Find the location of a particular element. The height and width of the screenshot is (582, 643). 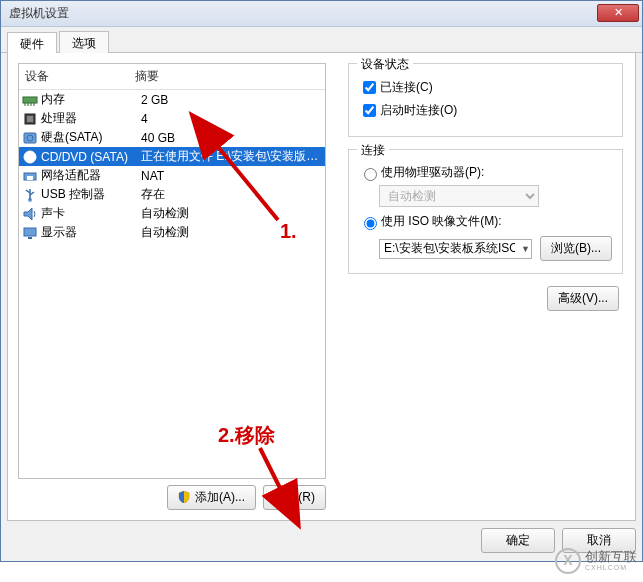

connect-on-start-row: 启动时连接(O) is located at coordinates (486, 110).